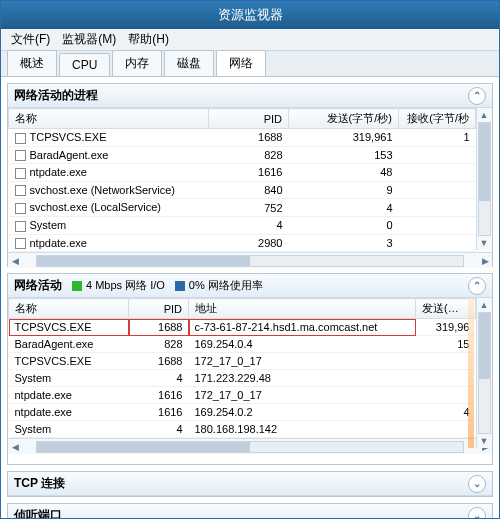 The height and width of the screenshot is (519, 500). Describe the element at coordinates (77, 286) in the screenshot. I see `legend-green-icon` at that location.